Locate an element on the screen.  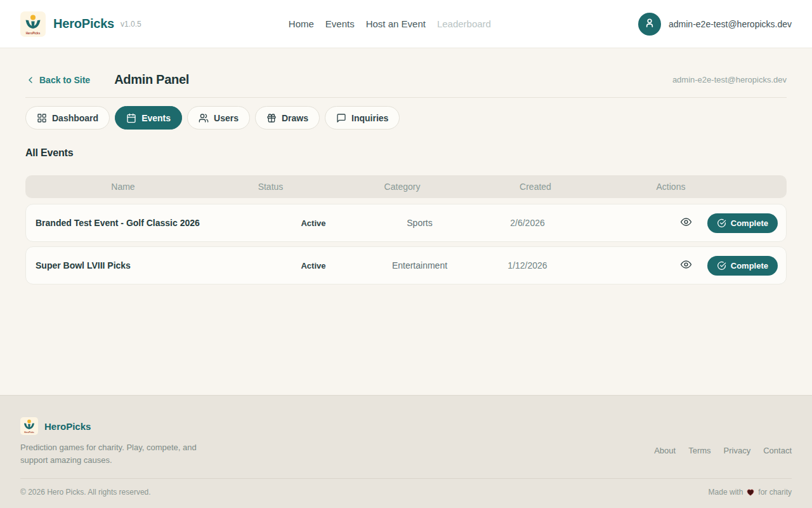
tab-label: Events is located at coordinates (156, 118).